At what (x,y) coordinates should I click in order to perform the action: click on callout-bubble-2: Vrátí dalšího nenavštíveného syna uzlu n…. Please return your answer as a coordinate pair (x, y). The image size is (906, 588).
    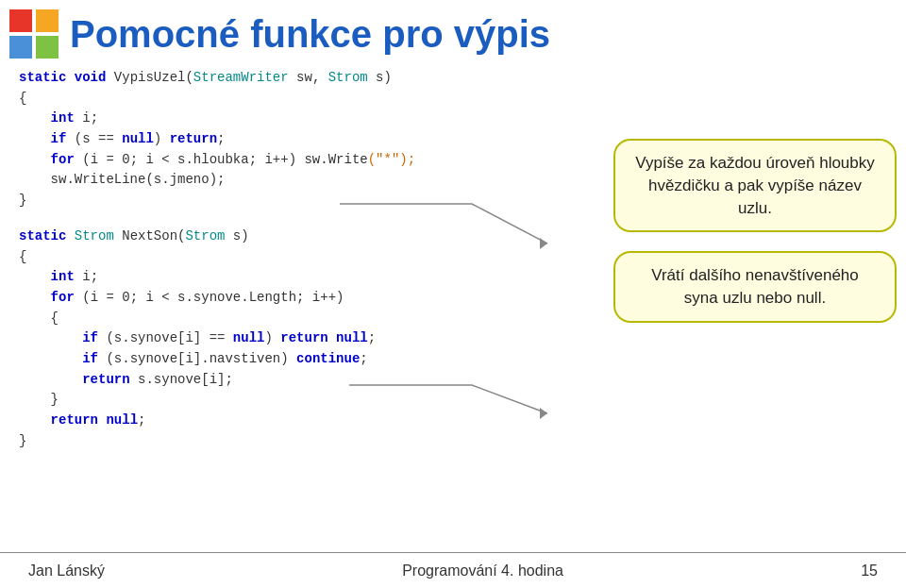
    Looking at the image, I should click on (755, 287).